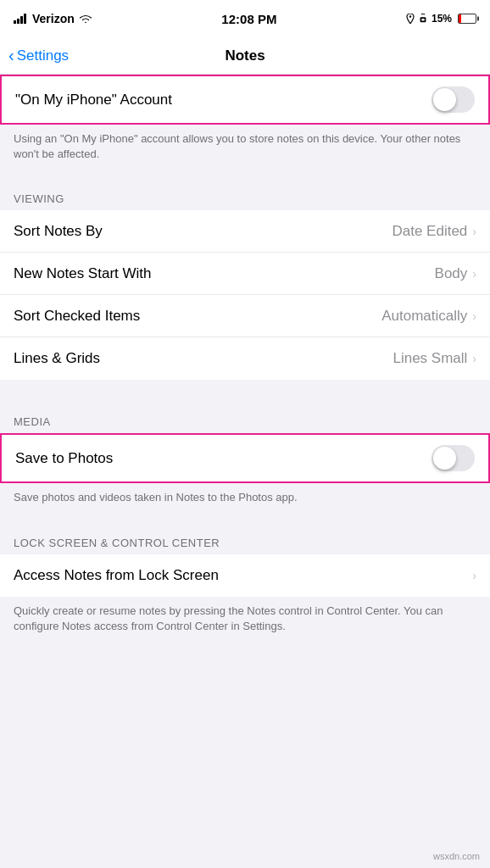  What do you see at coordinates (429, 316) in the screenshot?
I see `sort-checked-value: Automatically ›` at bounding box center [429, 316].